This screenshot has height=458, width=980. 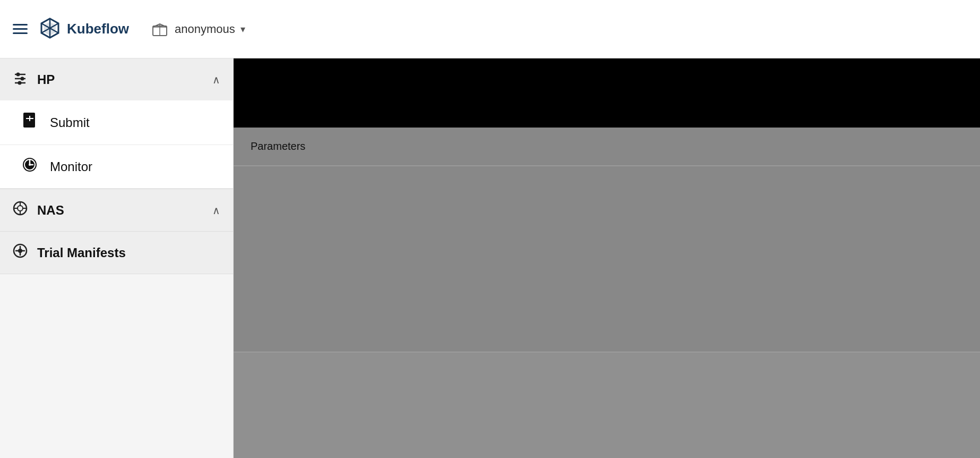 What do you see at coordinates (98, 29) in the screenshot?
I see `app-title: Kubeflow` at bounding box center [98, 29].